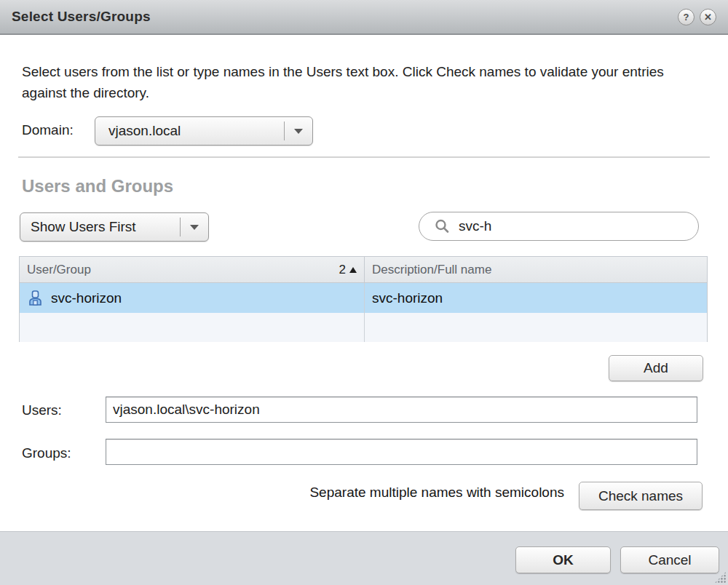  I want to click on groups-label: Groups:, so click(47, 453).